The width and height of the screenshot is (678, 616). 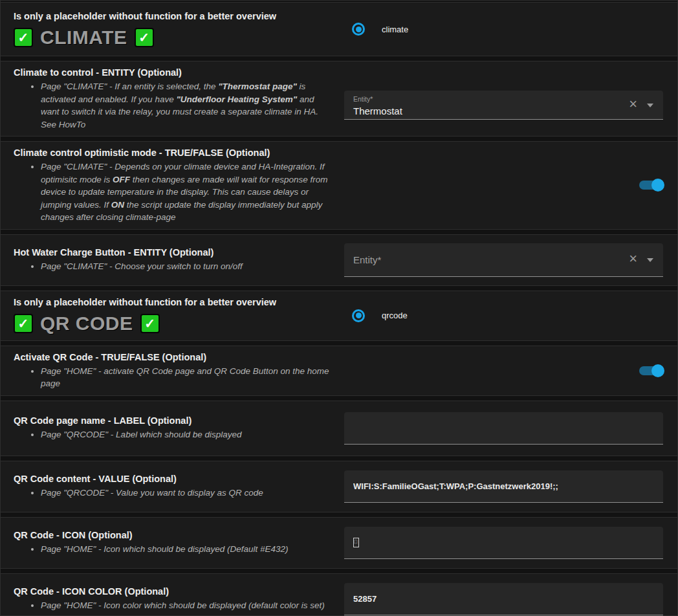 What do you see at coordinates (339, 543) in the screenshot?
I see `section-qrcode-icon: QR Code - ICON (Optional) Page "HOME" - …` at bounding box center [339, 543].